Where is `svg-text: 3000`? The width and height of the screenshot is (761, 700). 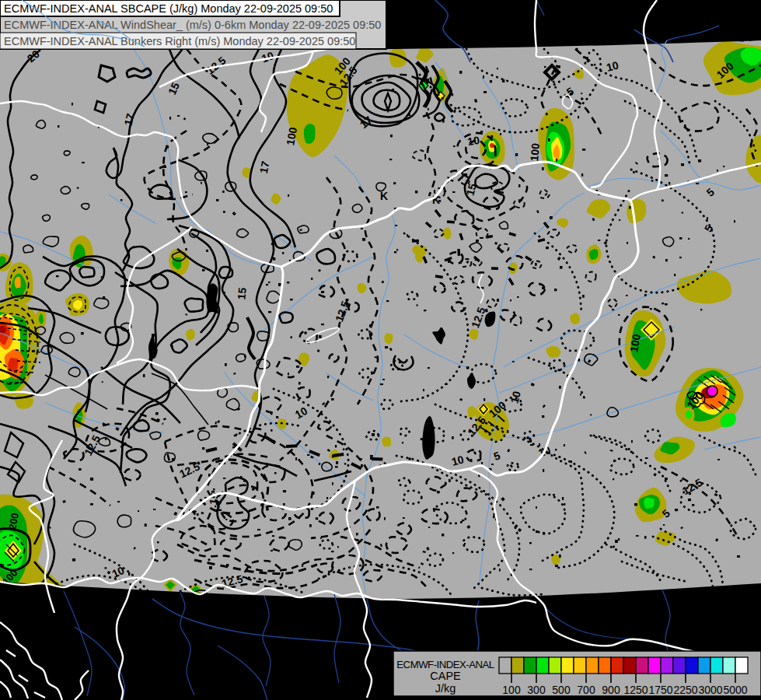
svg-text: 3000 is located at coordinates (710, 690).